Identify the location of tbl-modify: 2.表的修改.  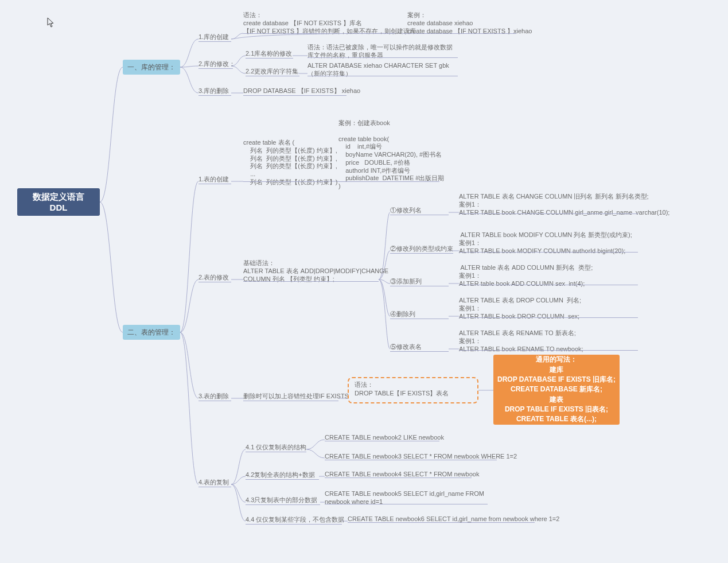
(215, 278).